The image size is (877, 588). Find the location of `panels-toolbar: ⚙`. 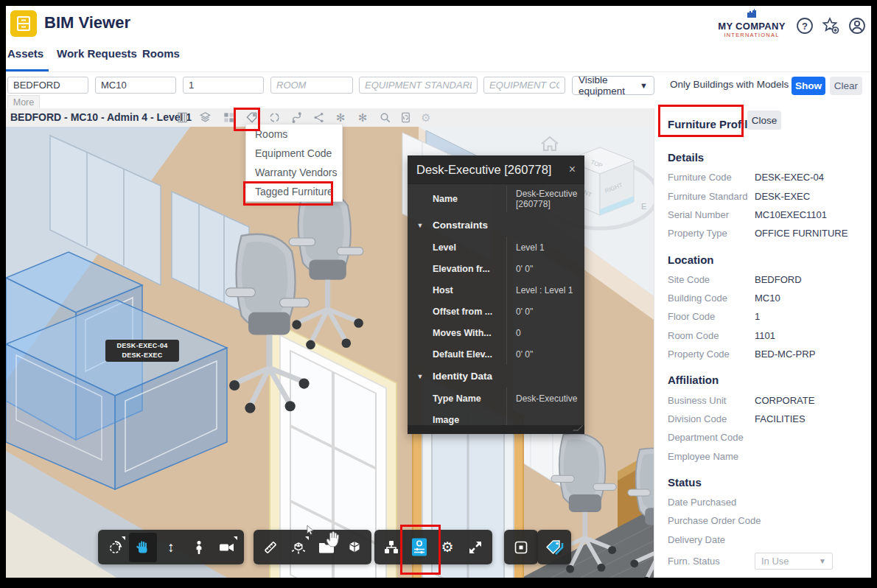

panels-toolbar: ⚙ is located at coordinates (433, 547).